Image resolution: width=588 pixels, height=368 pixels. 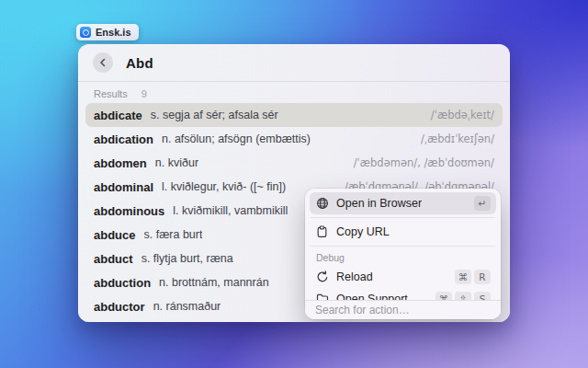 I want to click on result-definition: s. færa burt, so click(x=174, y=235).